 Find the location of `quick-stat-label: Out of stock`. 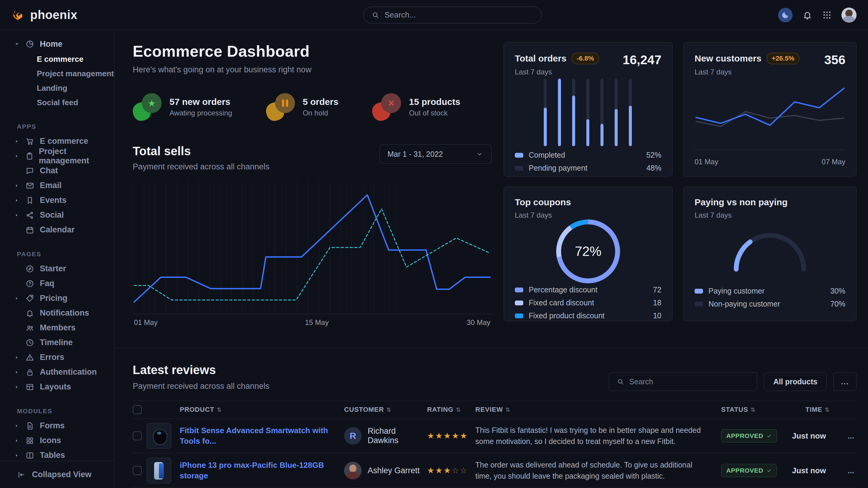

quick-stat-label: Out of stock is located at coordinates (435, 113).